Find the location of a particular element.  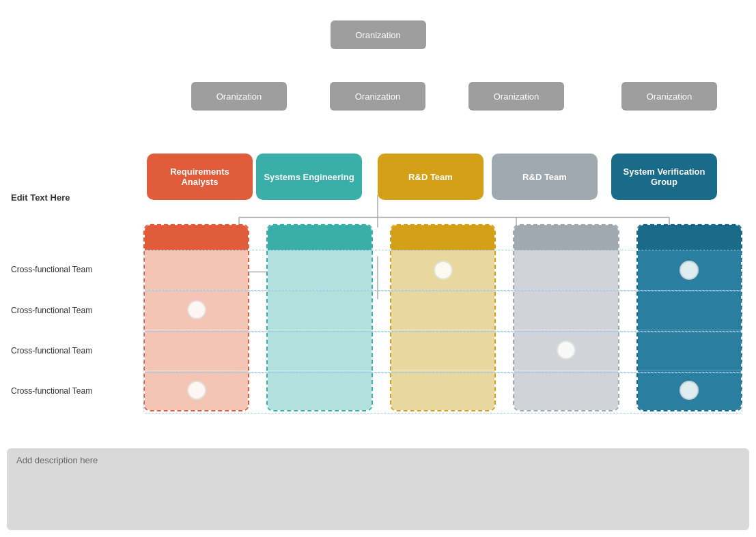

level3-node-1: Requirements Analysts is located at coordinates (199, 177).